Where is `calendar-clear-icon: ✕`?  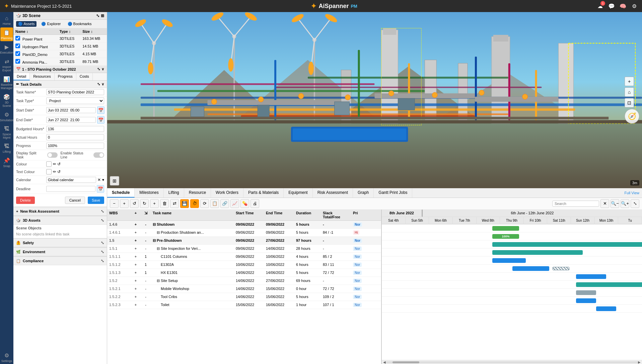
calendar-clear-icon: ✕ is located at coordinates (99, 180).